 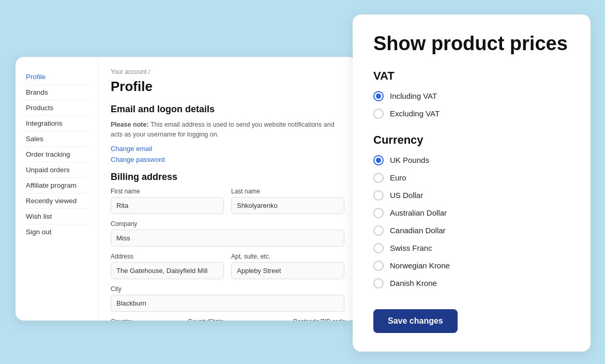 I want to click on sidebar-item-profile: Profile, so click(x=57, y=77).